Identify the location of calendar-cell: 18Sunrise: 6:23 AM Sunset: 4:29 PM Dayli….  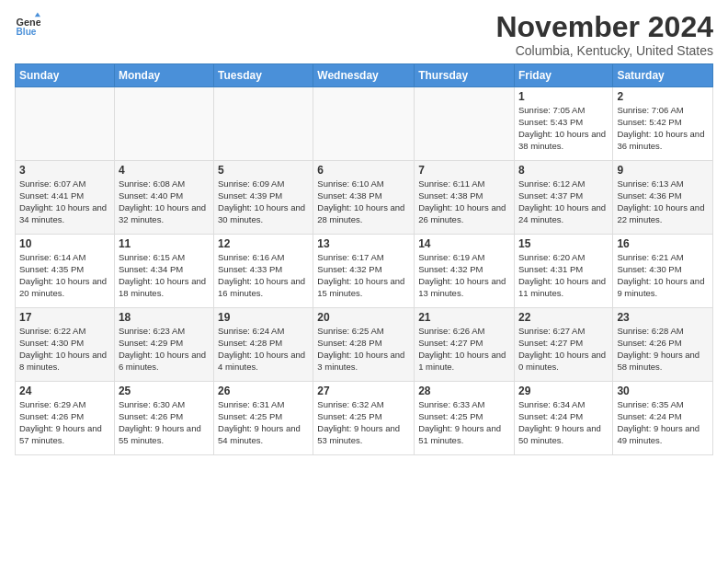
(164, 345).